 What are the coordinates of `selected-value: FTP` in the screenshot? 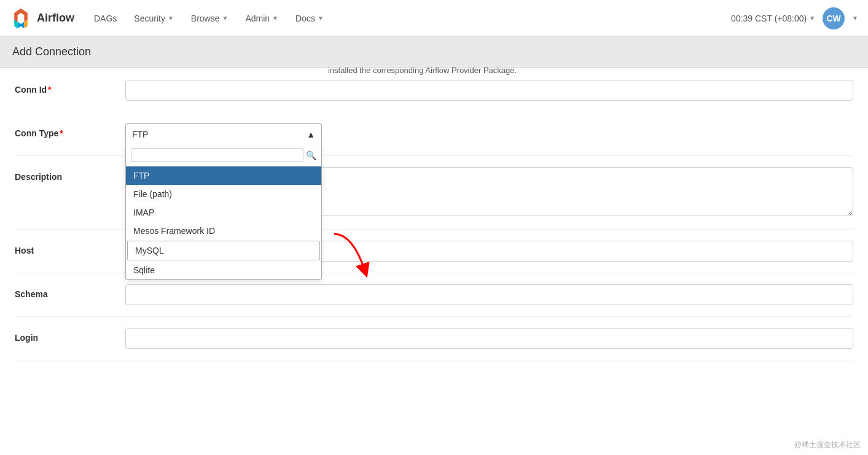 It's located at (140, 134).